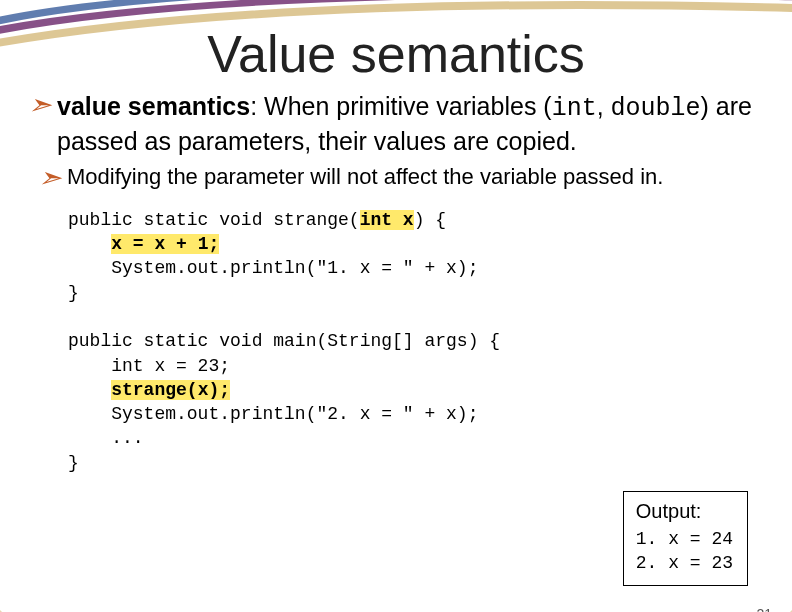 This screenshot has height=612, width=792. I want to click on highlight: x = x + 1;, so click(165, 244).